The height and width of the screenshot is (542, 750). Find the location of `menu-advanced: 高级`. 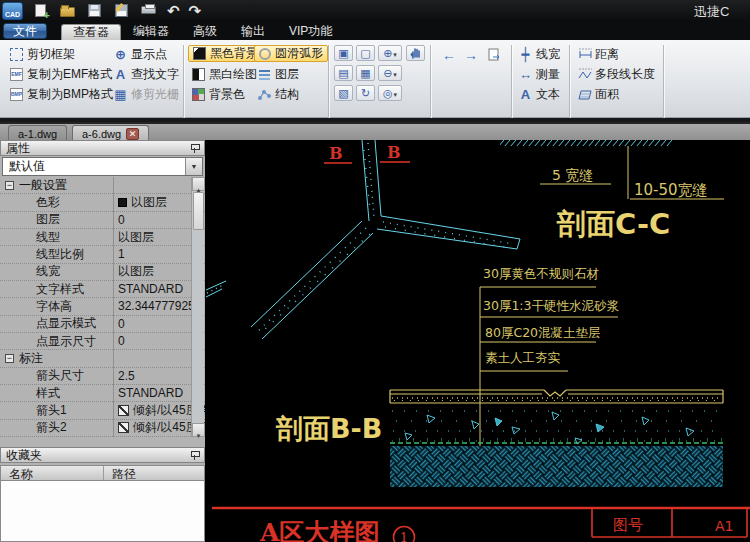

menu-advanced: 高级 is located at coordinates (205, 31).